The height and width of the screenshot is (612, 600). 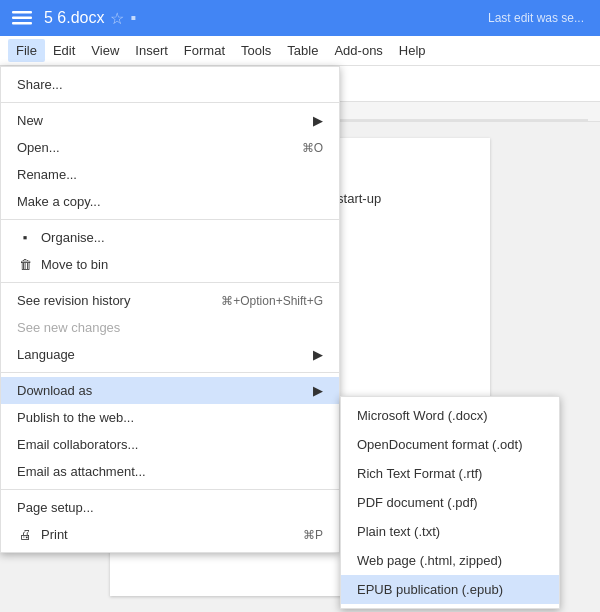 I want to click on menu-print: 🖨 Print ⌘P, so click(x=170, y=534).